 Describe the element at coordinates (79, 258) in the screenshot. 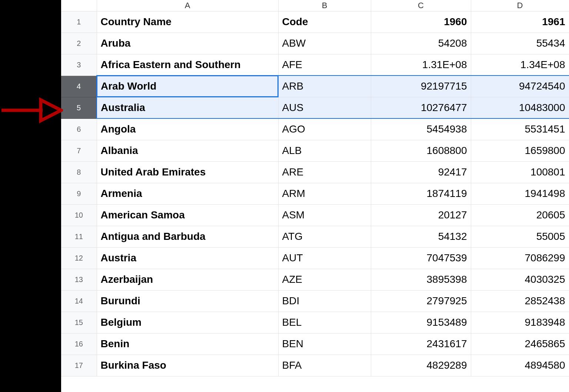

I see `row-header: 12` at that location.